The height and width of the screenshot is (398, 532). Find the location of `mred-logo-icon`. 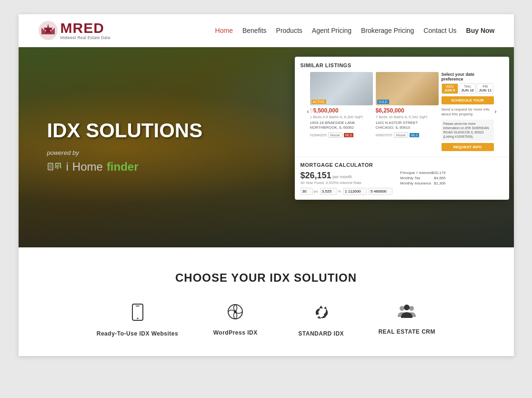

mred-logo-icon is located at coordinates (48, 31).